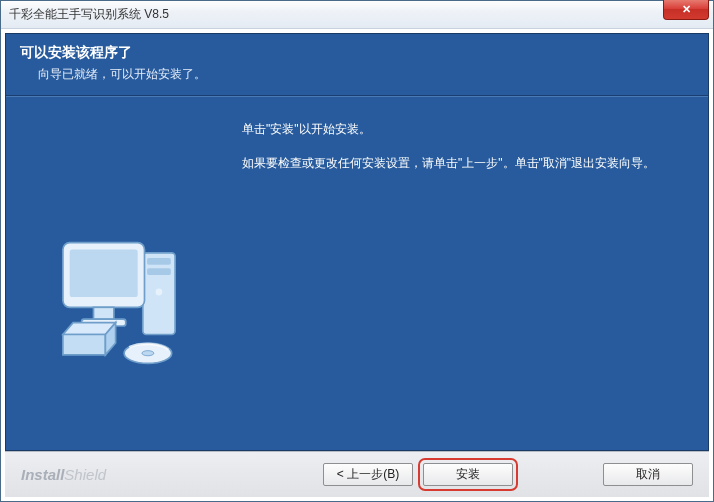  I want to click on titlebar: 千彩全能王手写识别系统 V8.5 ✕, so click(357, 15).